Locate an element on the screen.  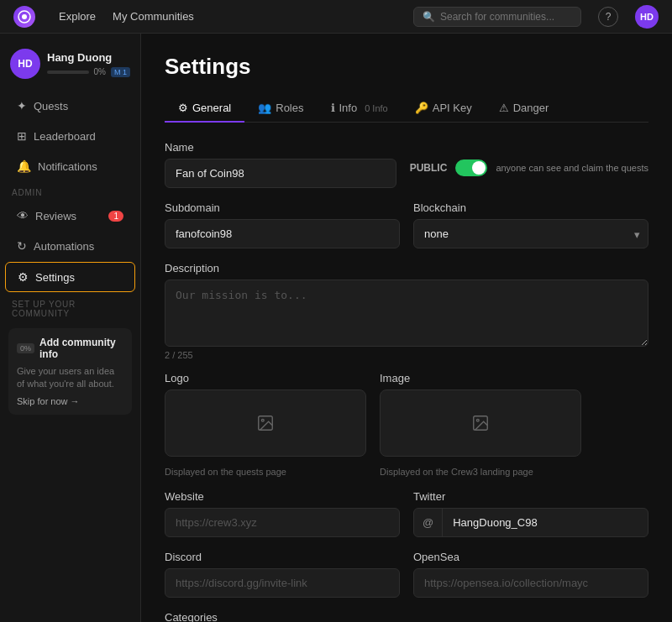
tab-danger: ⚠ Danger is located at coordinates (524, 109).